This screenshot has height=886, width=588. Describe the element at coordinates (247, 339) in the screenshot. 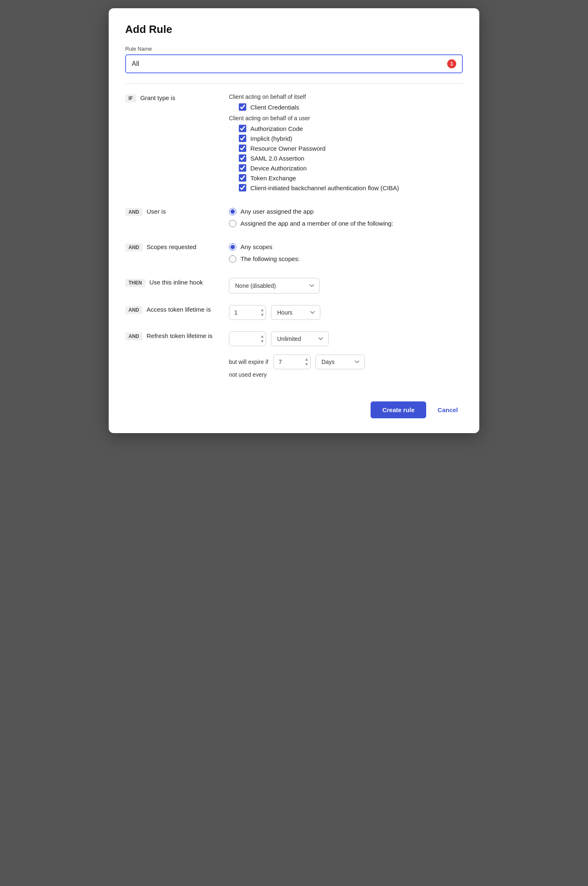

I see `refresh-token-stepper: ▲ ▼` at that location.